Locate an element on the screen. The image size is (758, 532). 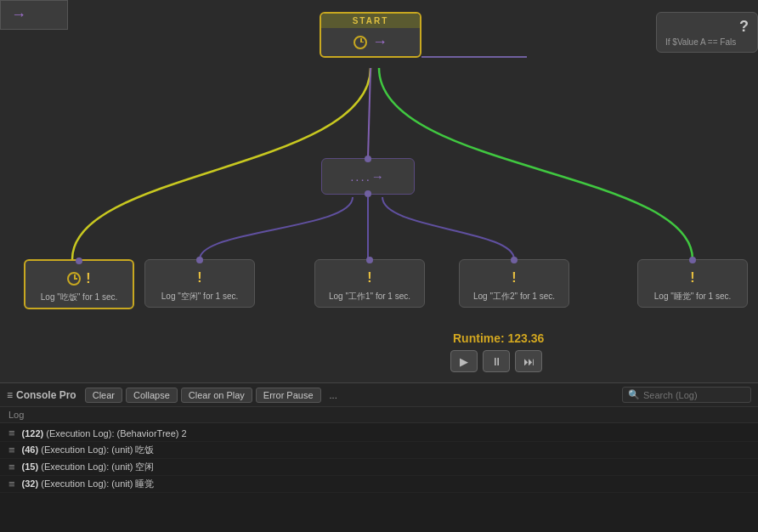
start-node-title: START is located at coordinates (371, 20).